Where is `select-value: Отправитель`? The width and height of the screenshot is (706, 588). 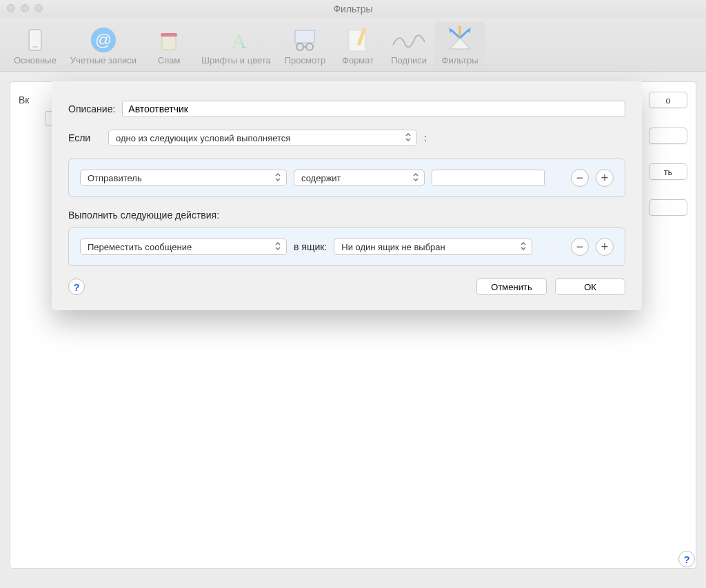 select-value: Отправитель is located at coordinates (114, 178).